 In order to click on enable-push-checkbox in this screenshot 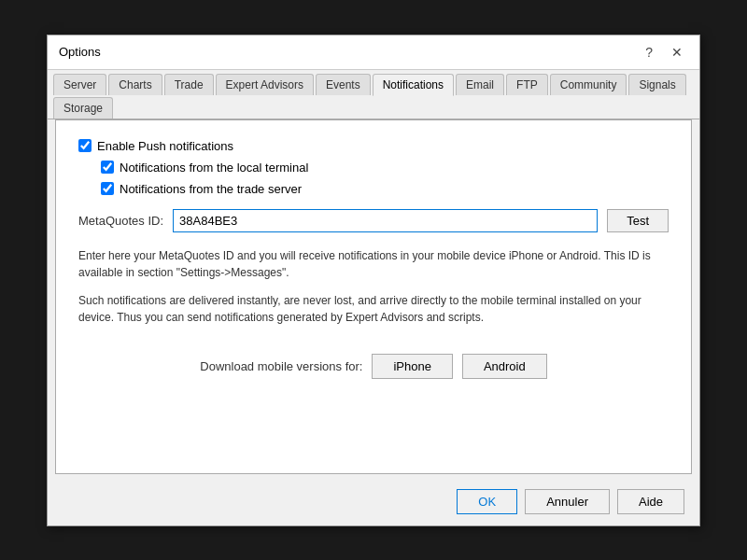, I will do `click(85, 146)`.